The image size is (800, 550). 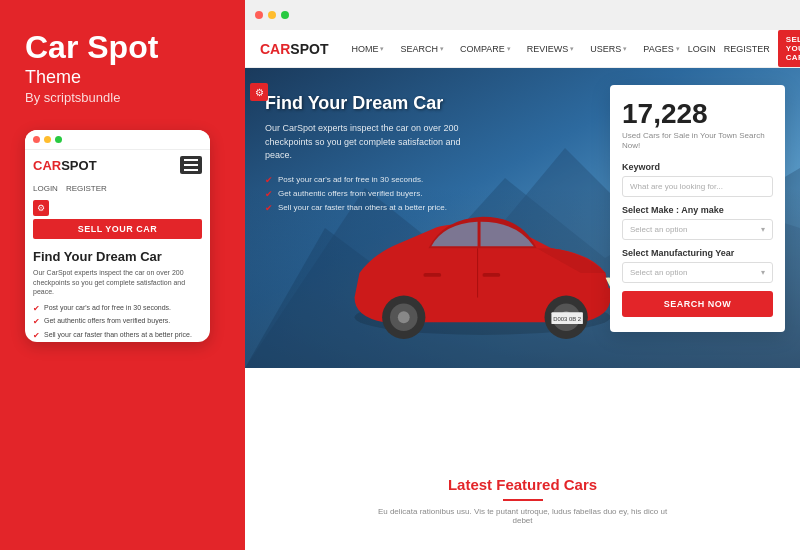 I want to click on nav-items: HOME ▾ SEARCH ▾ COMPARE ▾ REVIEWS ▾ USER…, so click(x=515, y=49).